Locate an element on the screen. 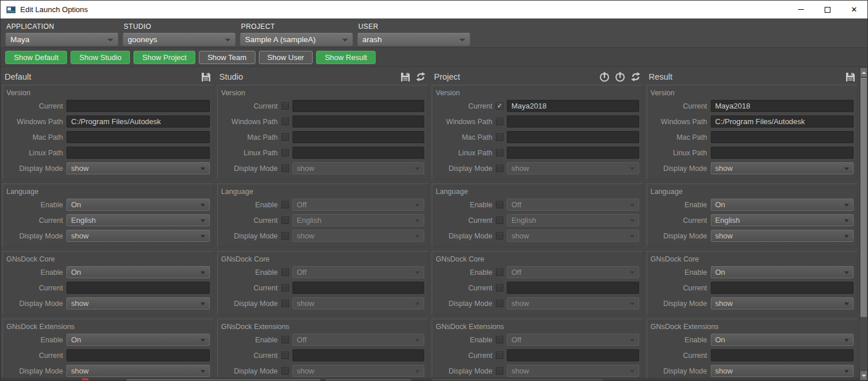  studio-language-display-mode-select: show is located at coordinates (358, 236).